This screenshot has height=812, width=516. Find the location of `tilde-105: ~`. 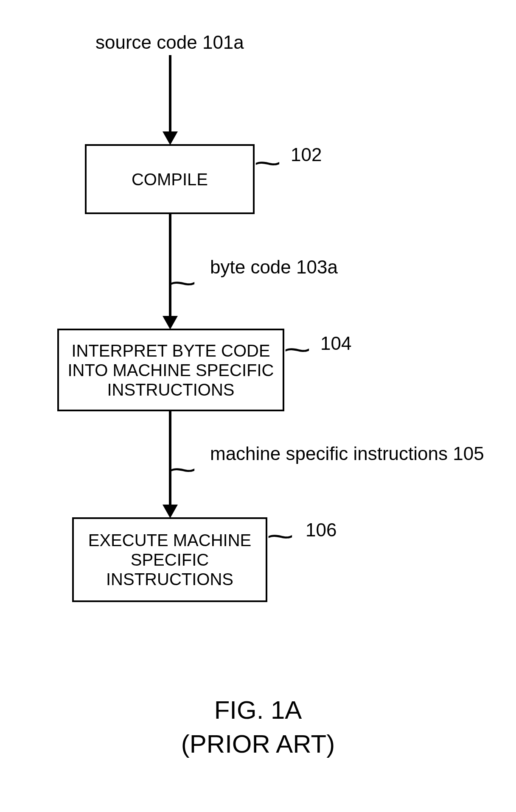

tilde-105: ~ is located at coordinates (182, 470).